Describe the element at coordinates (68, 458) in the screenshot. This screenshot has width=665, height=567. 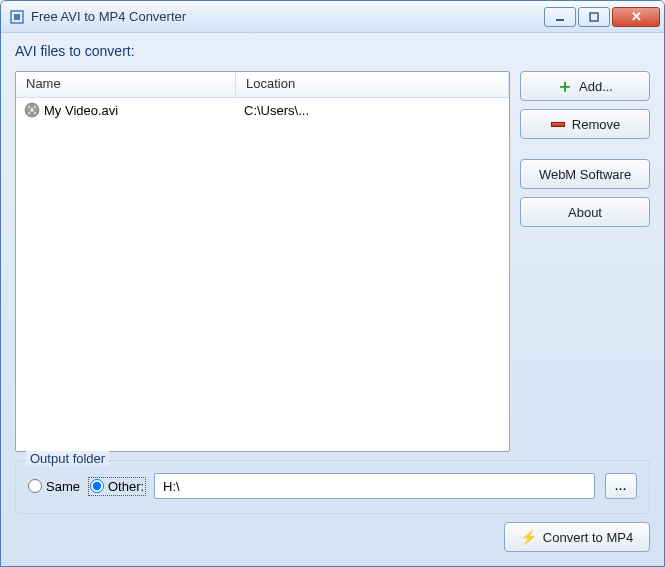
I see `output-legend: Output folder` at that location.